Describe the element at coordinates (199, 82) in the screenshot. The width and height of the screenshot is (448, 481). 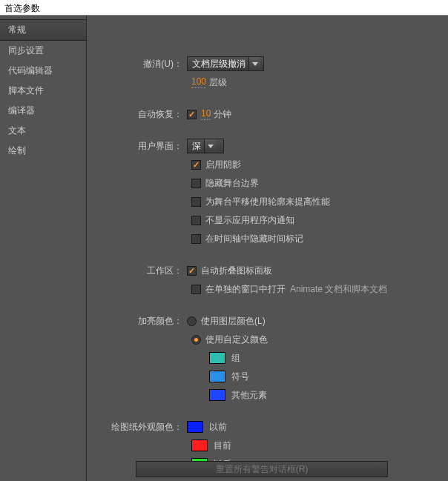
I see `undo-levels-value: 100` at that location.